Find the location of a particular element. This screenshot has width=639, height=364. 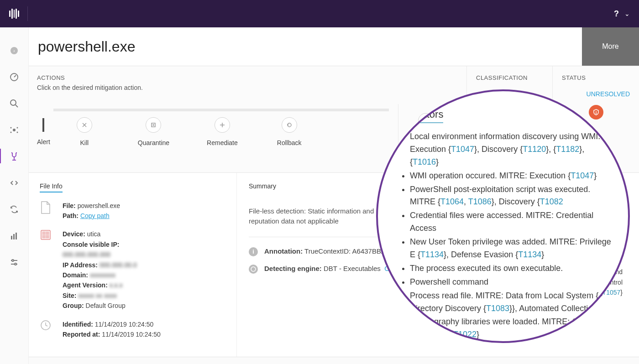

action-kill: Kill is located at coordinates (84, 132).